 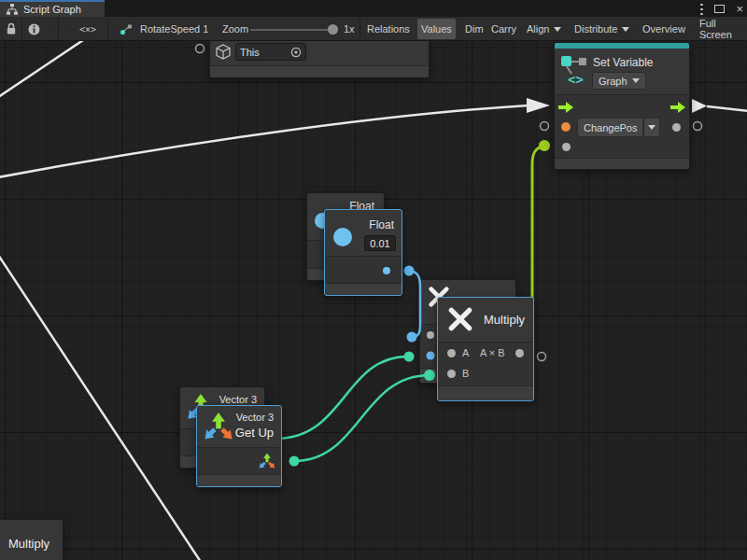 What do you see at coordinates (719, 9) in the screenshot?
I see `maximize-icon` at bounding box center [719, 9].